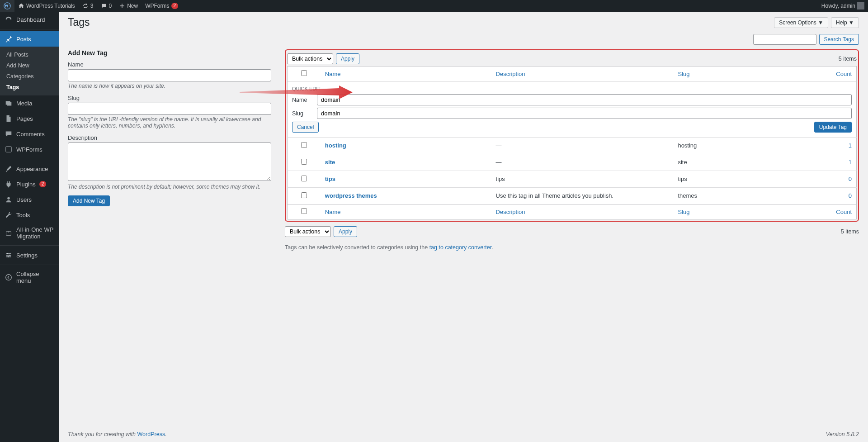  I want to click on tag-name-link: wordpress themes, so click(351, 195).